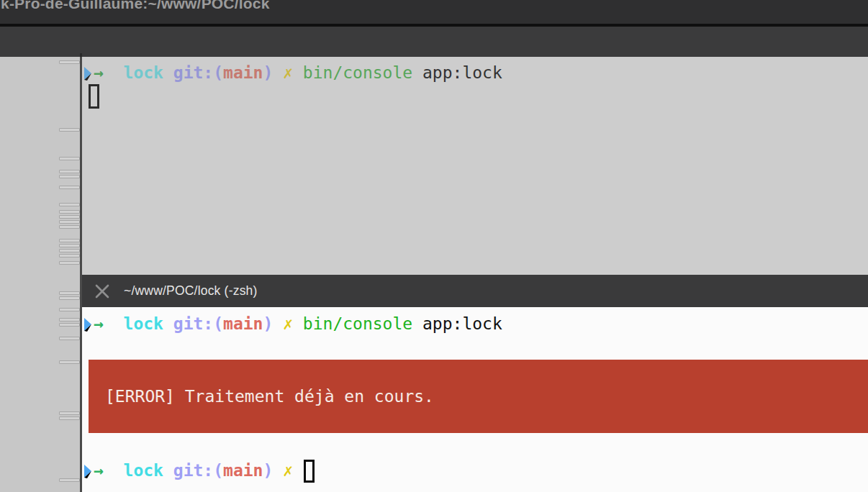 This screenshot has width=868, height=492. Describe the element at coordinates (434, 12) in the screenshot. I see `window-titlebar: k-Pro-de-Guillaume:~/www/POC/lock` at that location.